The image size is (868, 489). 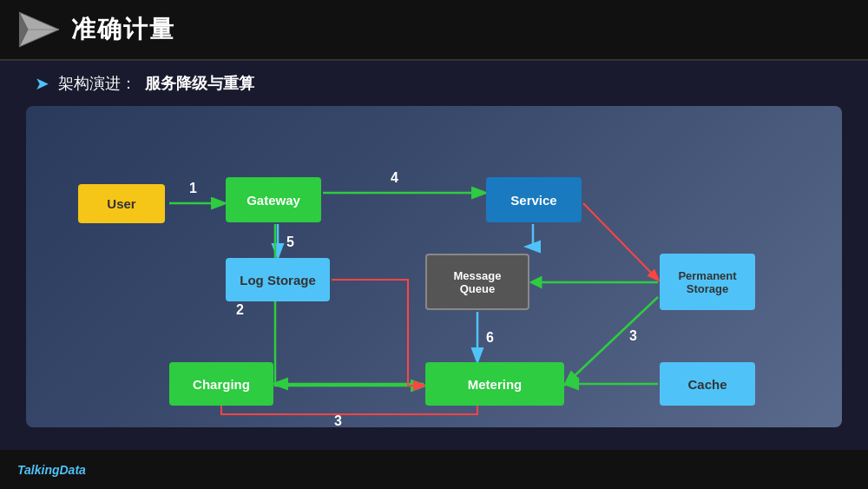 What do you see at coordinates (394, 177) in the screenshot?
I see `label-4: 4` at bounding box center [394, 177].